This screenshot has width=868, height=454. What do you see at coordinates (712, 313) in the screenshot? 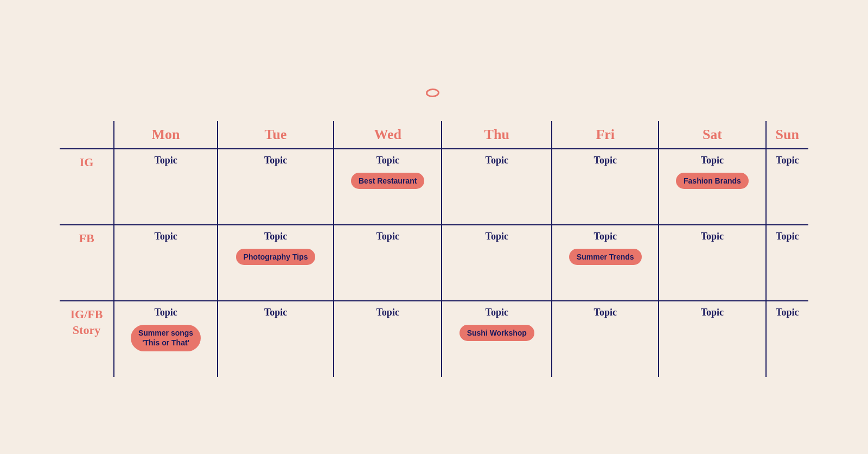
I see `topic-row2-col5: Topic` at bounding box center [712, 313].